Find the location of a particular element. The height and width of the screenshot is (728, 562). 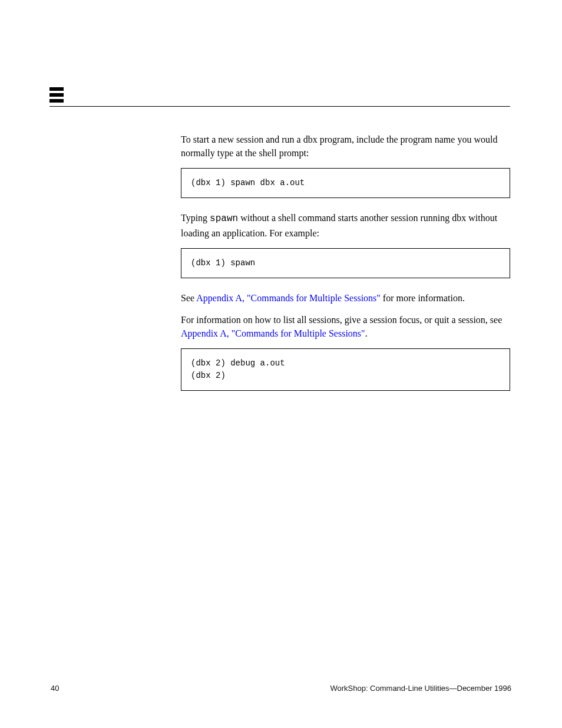

code-example-2: (dbx 1) spawn is located at coordinates (345, 263).